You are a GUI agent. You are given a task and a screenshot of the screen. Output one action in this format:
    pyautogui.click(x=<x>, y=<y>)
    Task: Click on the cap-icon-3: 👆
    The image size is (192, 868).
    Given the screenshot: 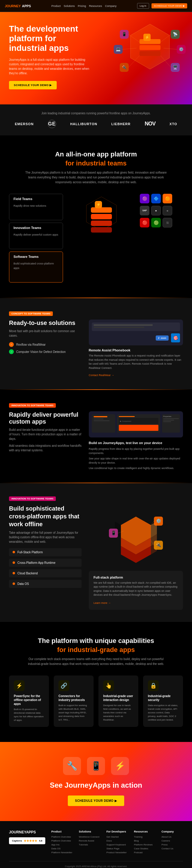 What is the action you would take?
    pyautogui.click(x=109, y=686)
    